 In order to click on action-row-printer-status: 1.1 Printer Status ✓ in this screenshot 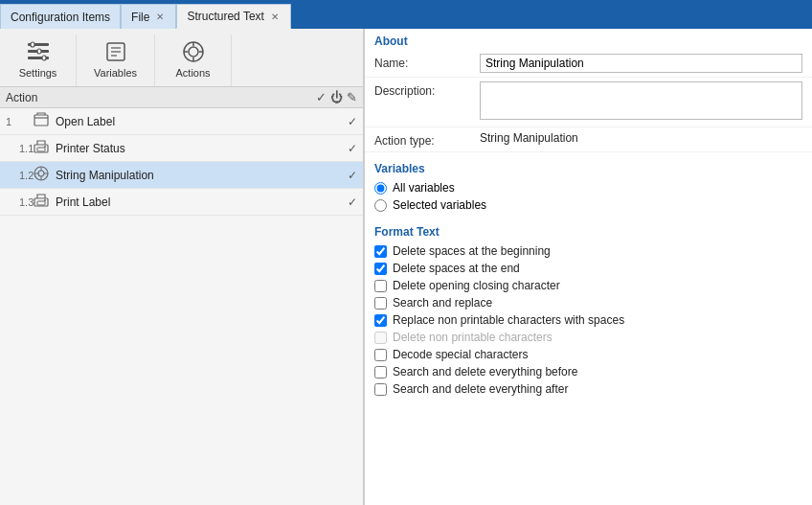, I will do `click(182, 149)`.